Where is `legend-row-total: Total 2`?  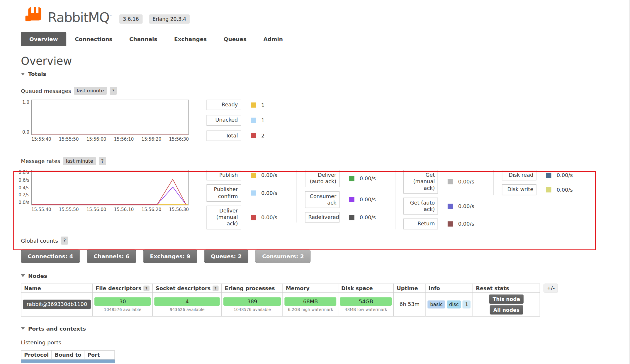
legend-row-total: Total 2 is located at coordinates (235, 136).